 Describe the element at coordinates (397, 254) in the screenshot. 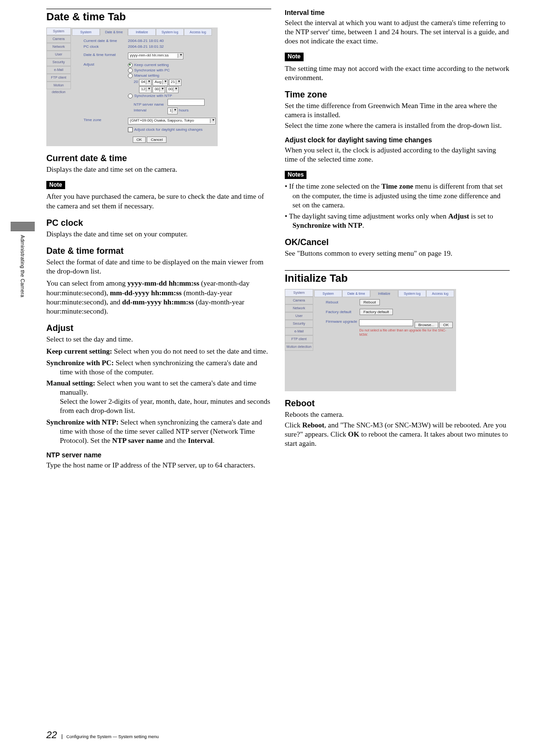

I see `p-okcancel: See "Buttons common to every setting men…` at that location.